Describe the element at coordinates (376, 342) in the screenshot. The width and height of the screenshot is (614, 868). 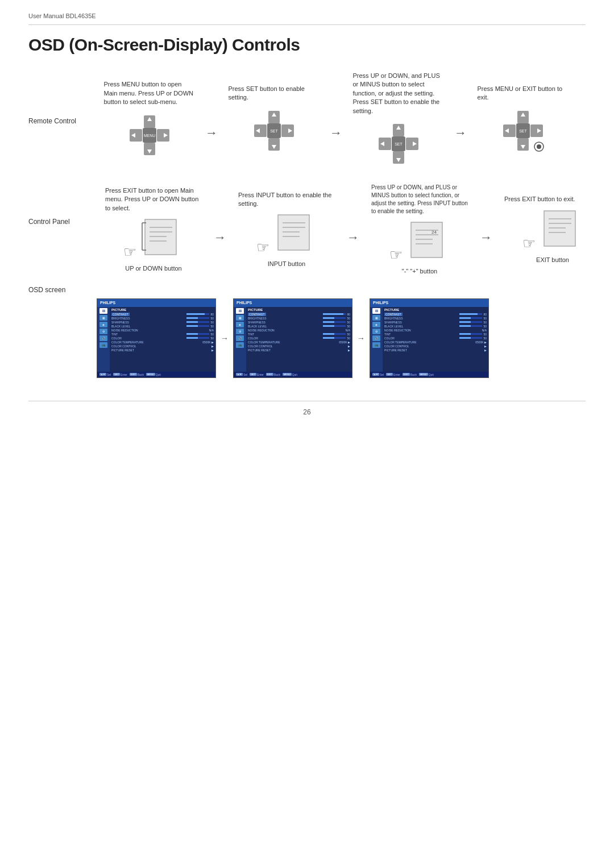
I see `osd-sidebar-3: 🖼 ▦ ◈ ⚙ 🔊 📺` at that location.